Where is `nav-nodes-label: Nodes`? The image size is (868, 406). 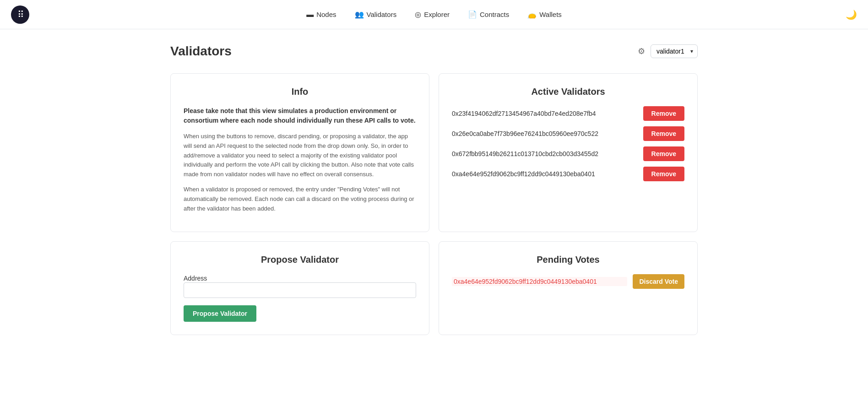 nav-nodes-label: Nodes is located at coordinates (326, 15).